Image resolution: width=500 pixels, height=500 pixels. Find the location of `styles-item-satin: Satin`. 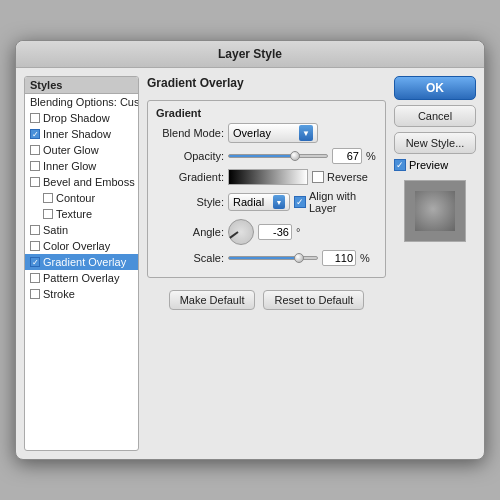

styles-item-satin: Satin is located at coordinates (82, 230).